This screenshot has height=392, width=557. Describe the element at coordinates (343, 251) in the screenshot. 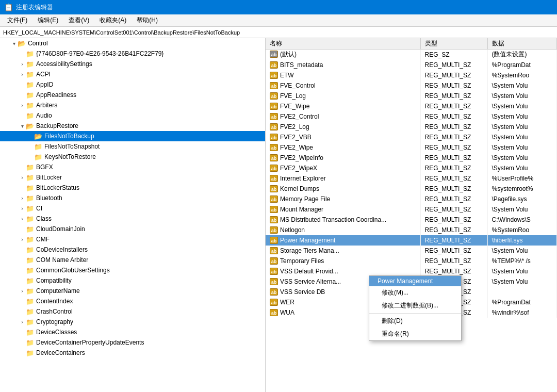

I see `cell-name: abStorage Tiers Mana...` at that location.